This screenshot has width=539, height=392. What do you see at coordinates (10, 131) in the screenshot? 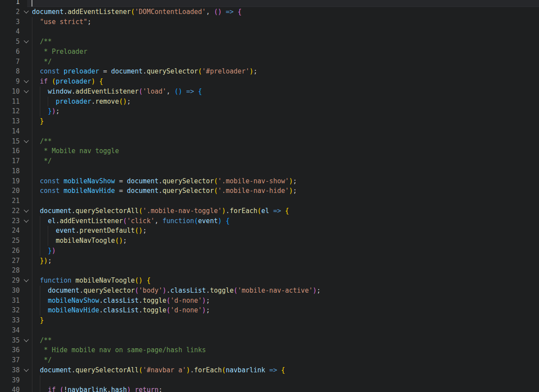
I see `line-number: 14` at bounding box center [10, 131].